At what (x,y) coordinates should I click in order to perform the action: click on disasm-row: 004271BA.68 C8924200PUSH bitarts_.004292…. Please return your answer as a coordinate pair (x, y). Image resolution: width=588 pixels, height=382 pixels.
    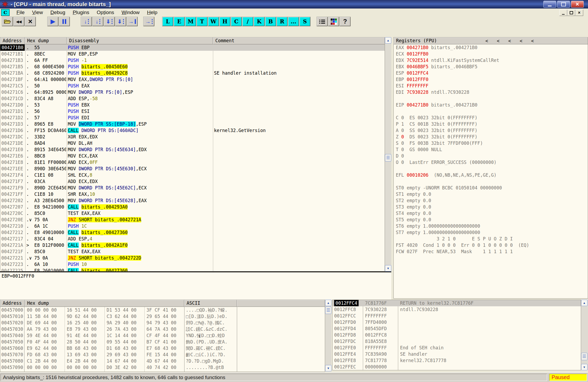
    Looking at the image, I should click on (192, 73).